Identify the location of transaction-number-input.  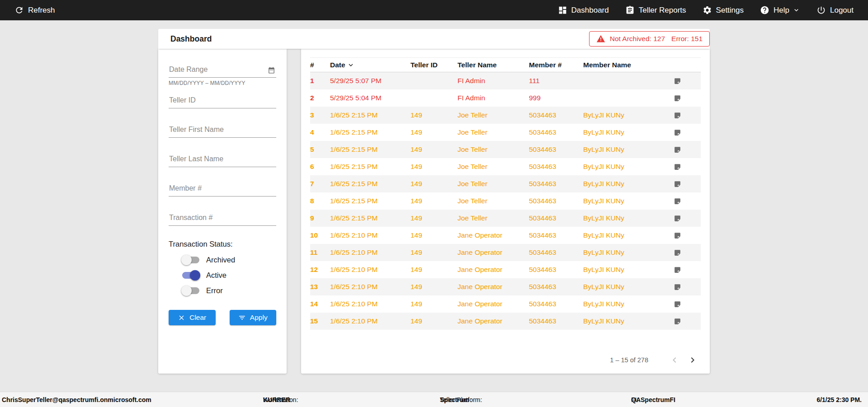
(222, 218).